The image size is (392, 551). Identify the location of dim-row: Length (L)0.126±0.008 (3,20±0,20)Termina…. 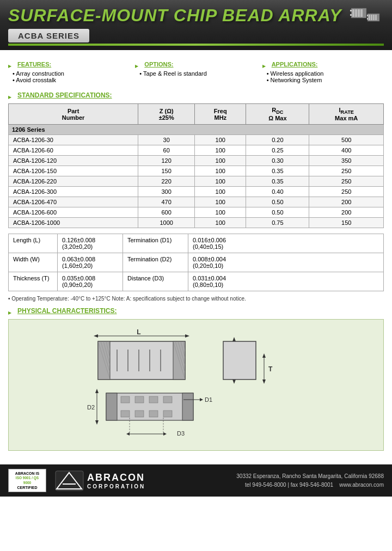
(196, 244).